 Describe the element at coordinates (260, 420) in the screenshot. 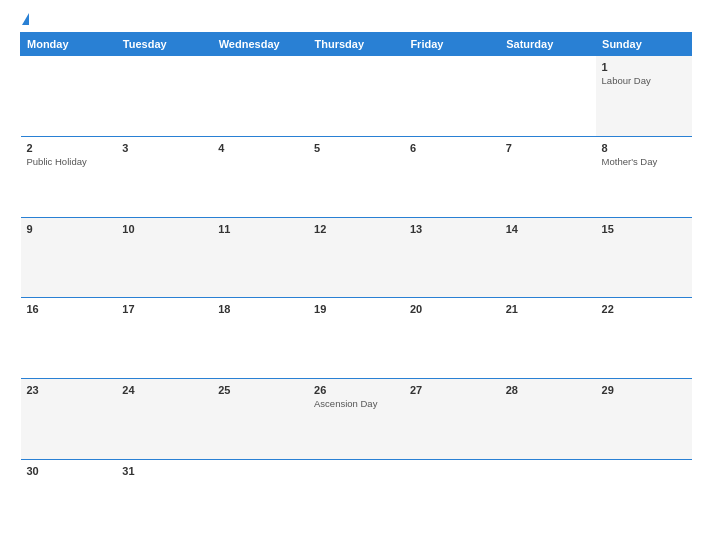

I see `calendar-cell: 25` at that location.